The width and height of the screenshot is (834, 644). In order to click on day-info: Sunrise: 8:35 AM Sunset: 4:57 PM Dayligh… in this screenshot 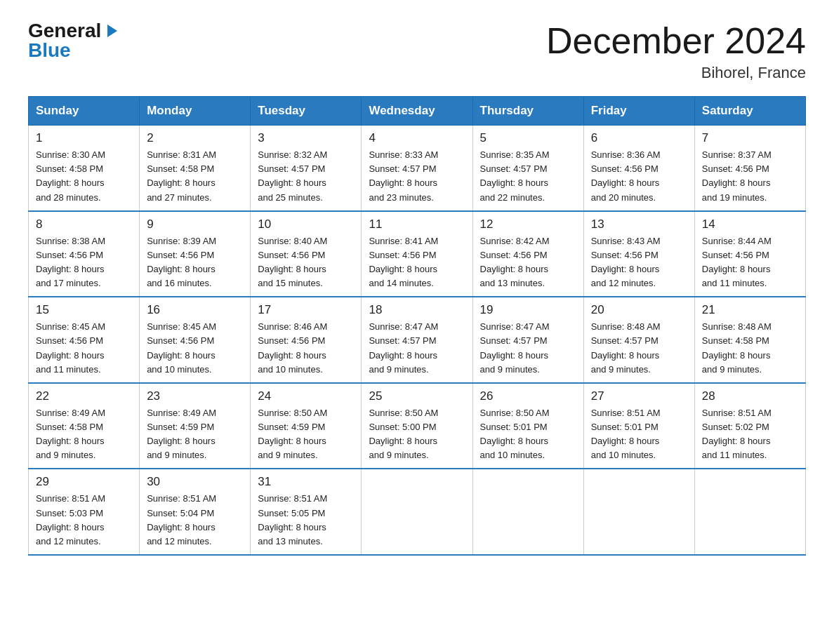, I will do `click(515, 175)`.